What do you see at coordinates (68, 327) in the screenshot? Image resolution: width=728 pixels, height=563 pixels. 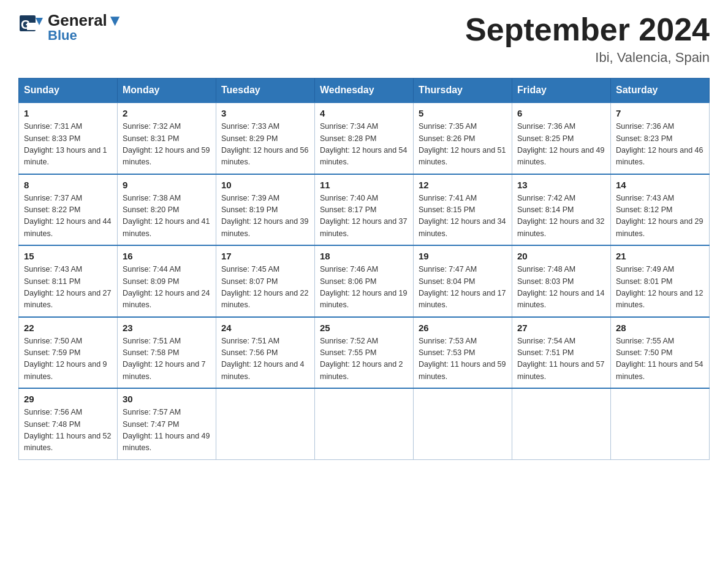 I see `day-number: 22` at bounding box center [68, 327].